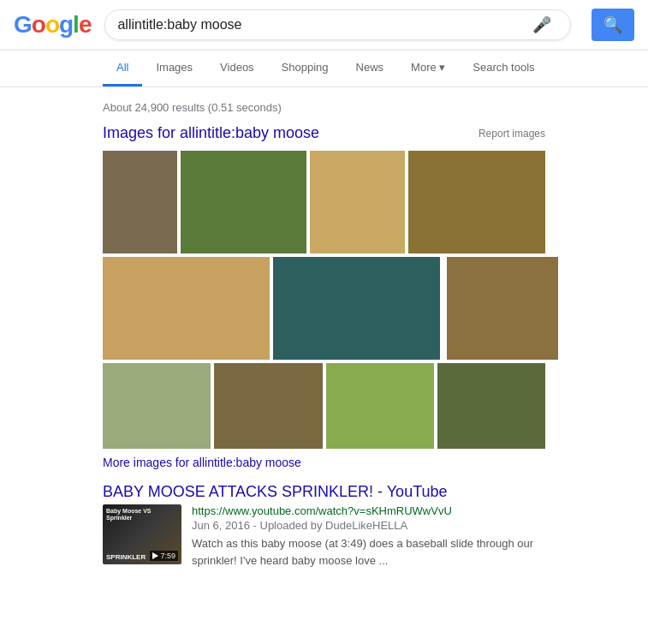  I want to click on thumb-tag: SPRINKLER, so click(126, 557).